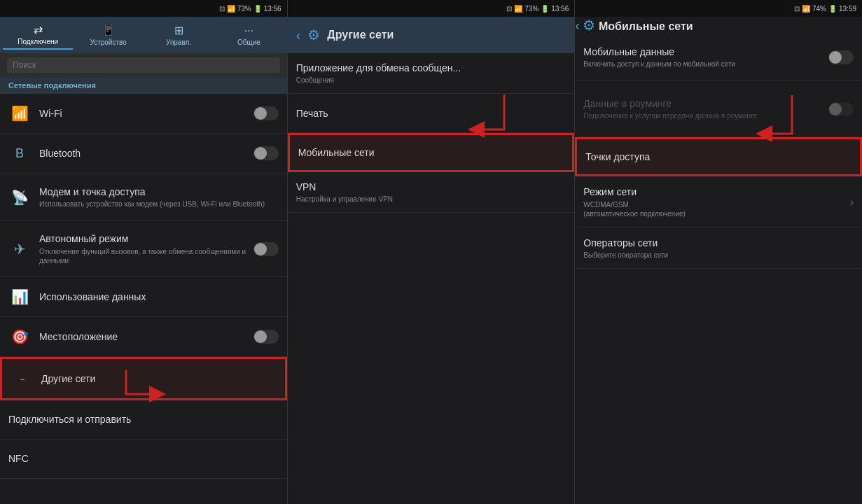  What do you see at coordinates (38, 35) in the screenshot?
I see `tab-connections: ⇄ Подключени` at bounding box center [38, 35].